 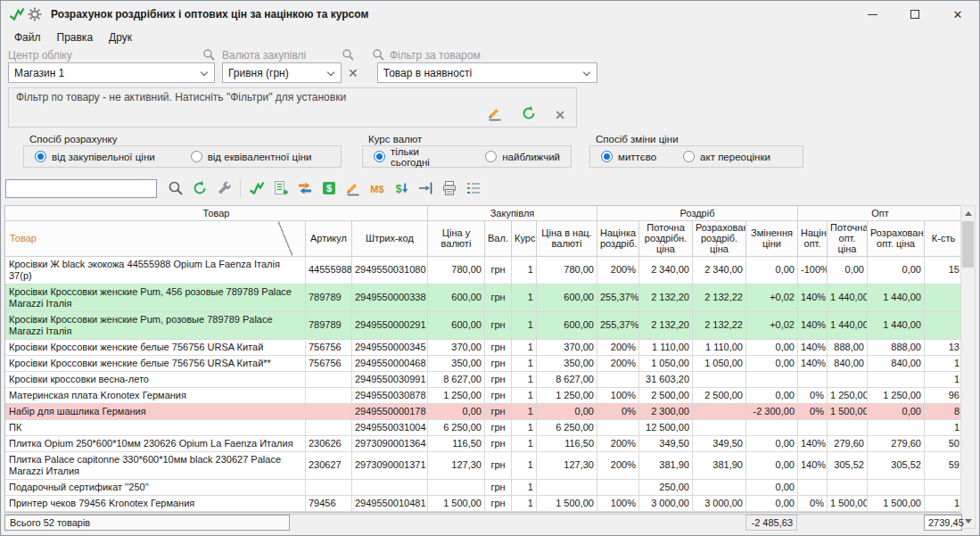 I want to click on cell: 279,60, so click(x=847, y=443).